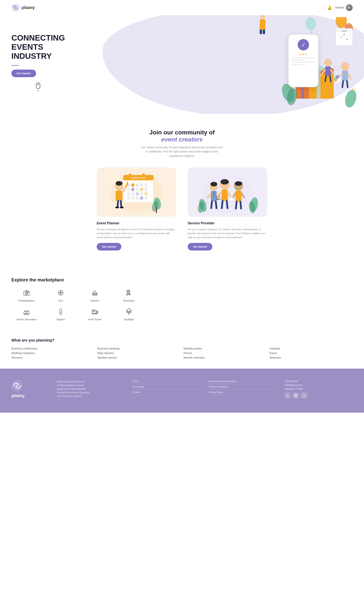 Image resolution: width=364 pixels, height=614 pixels. What do you see at coordinates (225, 349) in the screenshot?
I see `planning-item-birthday-parties: Birthday parties` at bounding box center [225, 349].